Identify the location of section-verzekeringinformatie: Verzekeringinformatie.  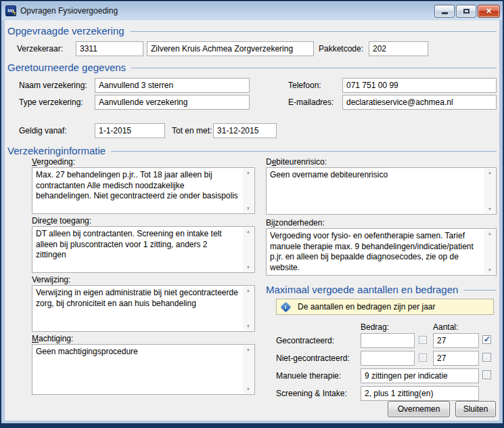
(252, 150).